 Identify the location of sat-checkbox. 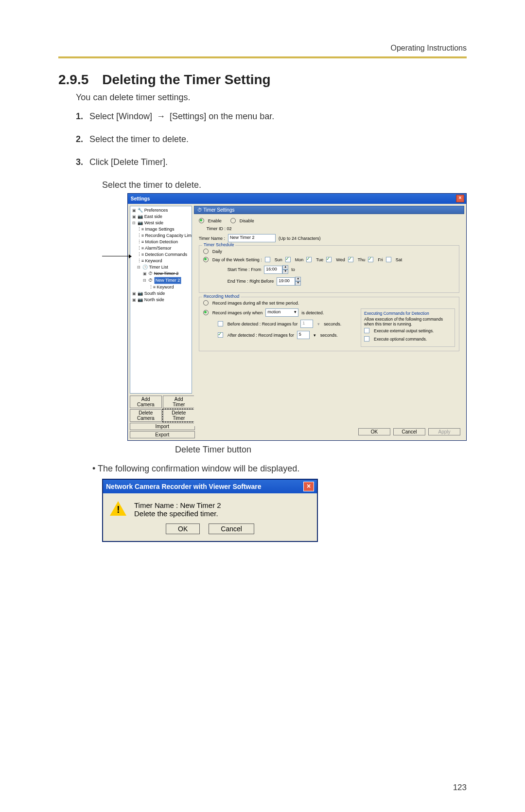
(389, 260).